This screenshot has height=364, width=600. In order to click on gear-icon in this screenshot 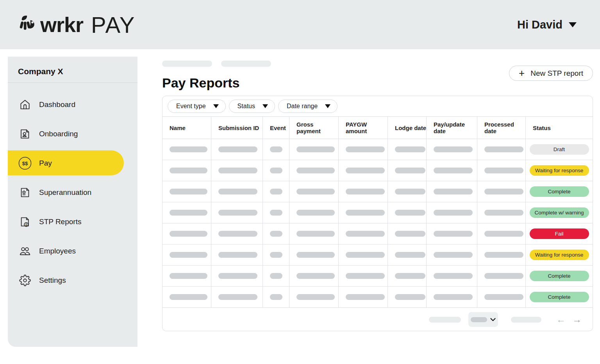, I will do `click(25, 280)`.